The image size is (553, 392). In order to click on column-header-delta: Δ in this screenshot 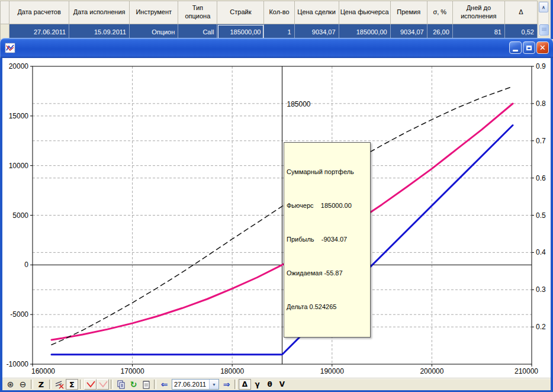, I will do `click(521, 13)`.